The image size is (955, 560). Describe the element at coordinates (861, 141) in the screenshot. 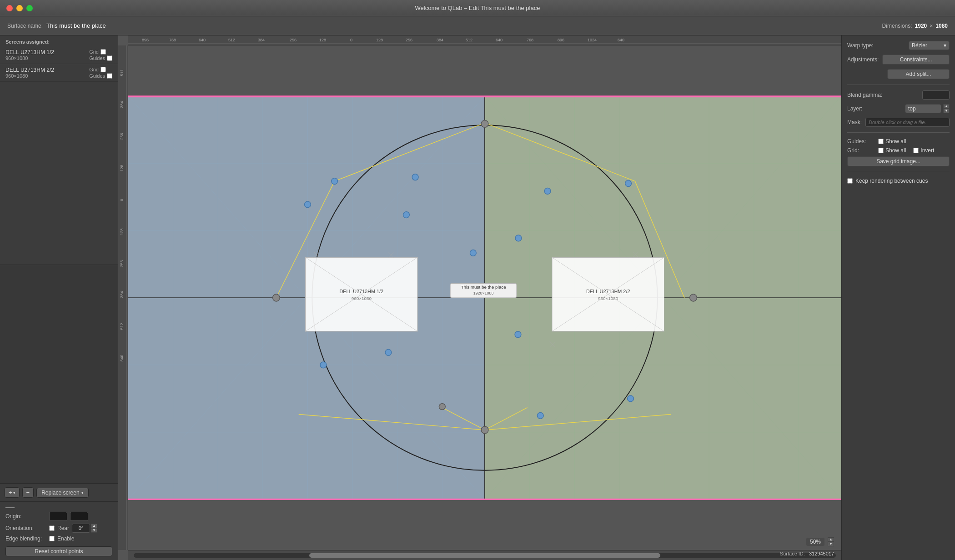

I see `guides-label: Guides:` at that location.